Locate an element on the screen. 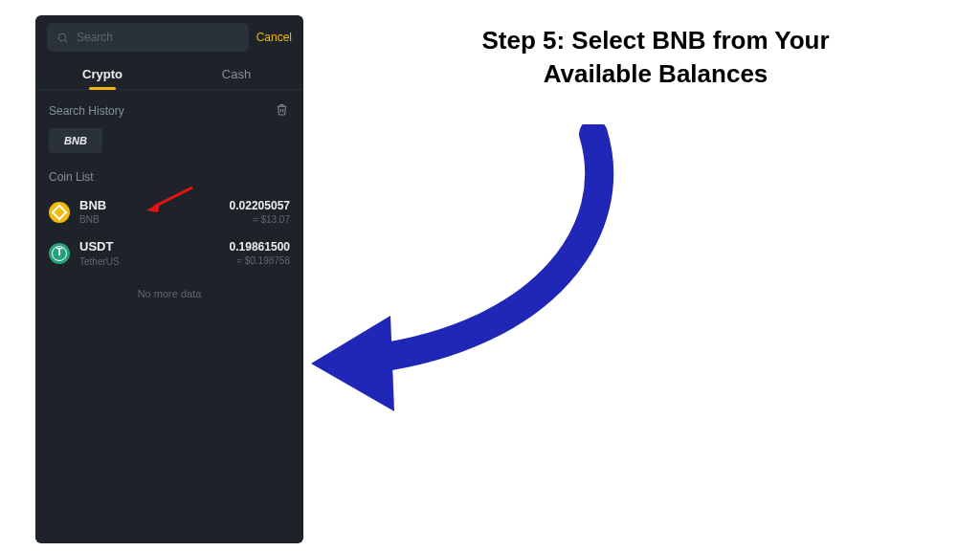 The width and height of the screenshot is (980, 551). history-chip-row: BNB is located at coordinates (169, 146).